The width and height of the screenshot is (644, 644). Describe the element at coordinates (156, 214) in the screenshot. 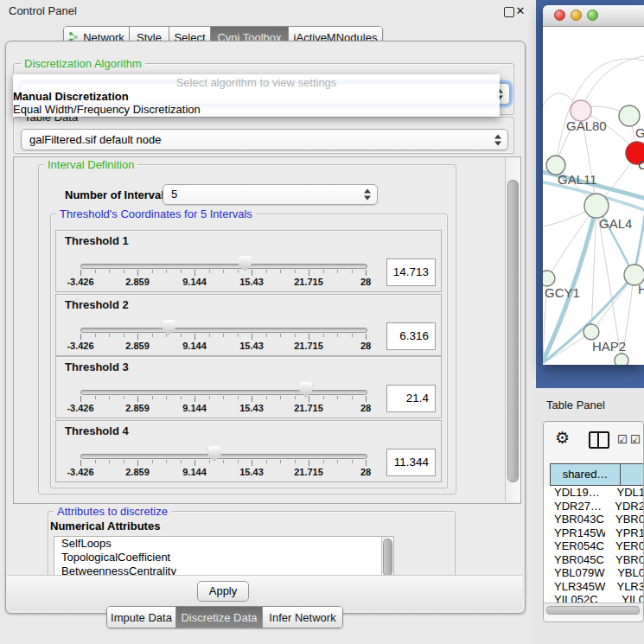

I see `group-label: Threshold's Coordinates for 5 Intervals` at that location.